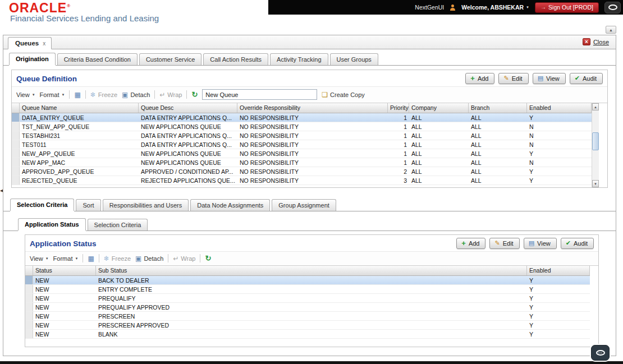 The width and height of the screenshot is (623, 364). What do you see at coordinates (308, 298) in the screenshot?
I see `table-row: NEW PREQUALIFY Y` at bounding box center [308, 298].